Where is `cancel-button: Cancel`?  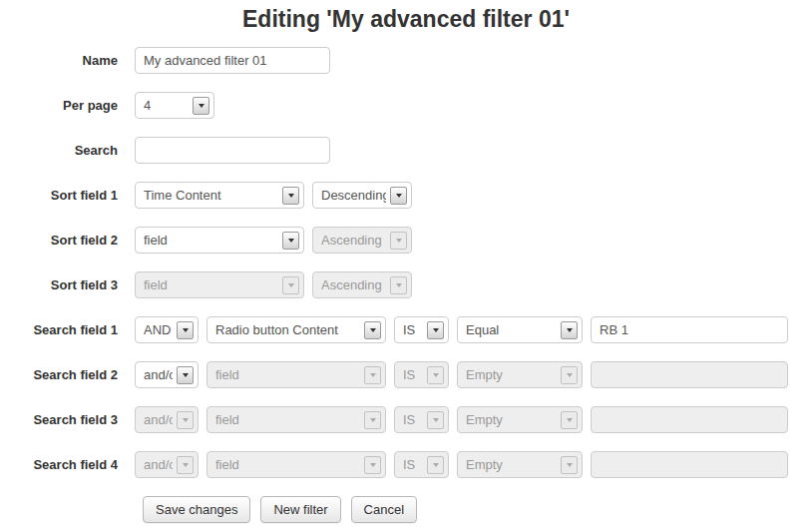 cancel-button: Cancel is located at coordinates (384, 509).